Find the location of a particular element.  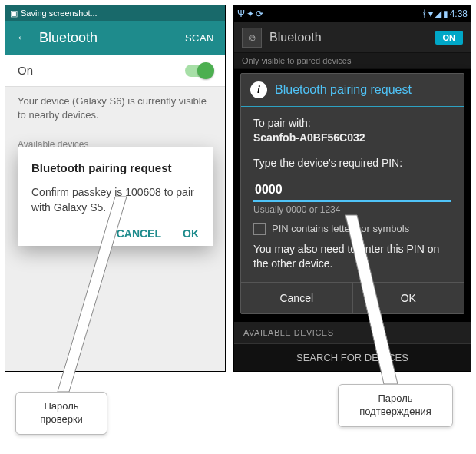

info-icon: i is located at coordinates (259, 90).